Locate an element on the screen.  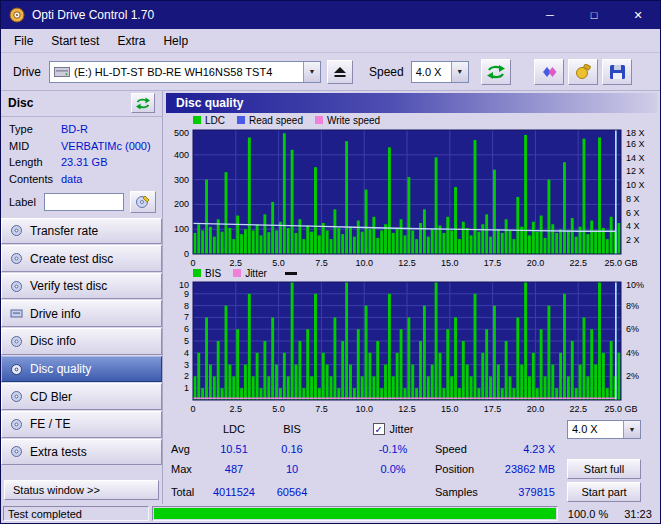
speed-result-label: Speed is located at coordinates (462, 449).